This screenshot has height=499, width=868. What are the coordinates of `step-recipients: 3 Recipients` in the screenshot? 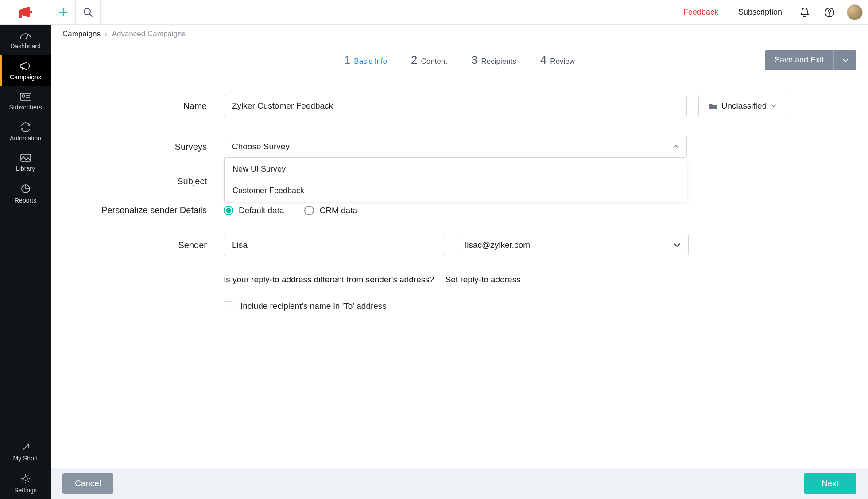 It's located at (494, 60).